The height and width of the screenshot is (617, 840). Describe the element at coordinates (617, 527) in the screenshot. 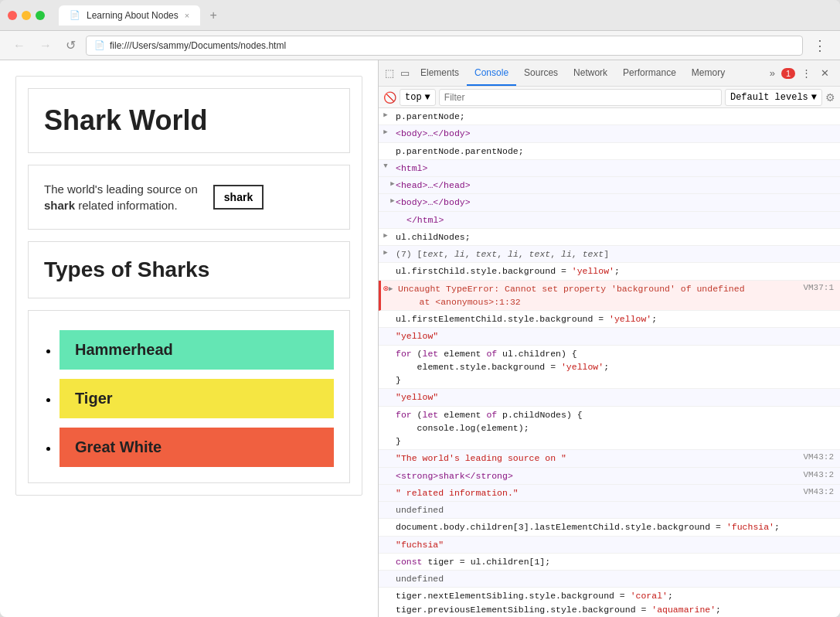

I see `console-text: document.body.children[3].lastElementChi…` at that location.